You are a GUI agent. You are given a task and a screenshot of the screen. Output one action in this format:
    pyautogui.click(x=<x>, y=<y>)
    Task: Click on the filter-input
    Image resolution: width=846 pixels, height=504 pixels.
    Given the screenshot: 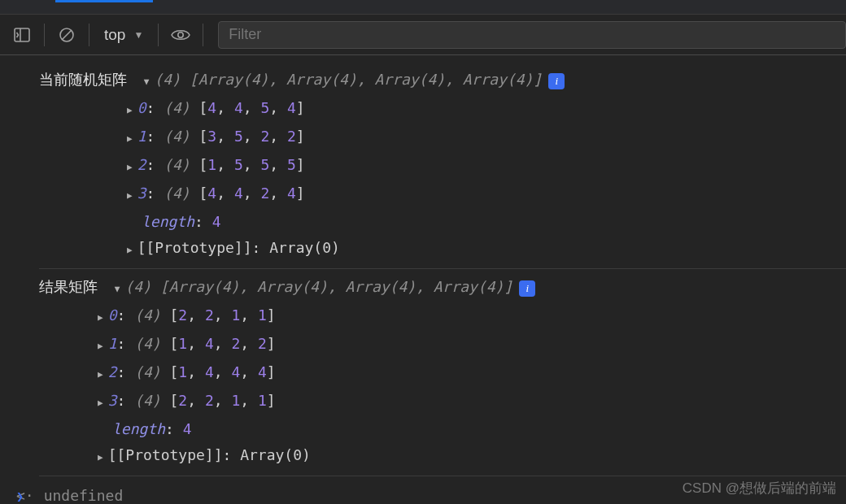 What is the action you would take?
    pyautogui.click(x=532, y=35)
    